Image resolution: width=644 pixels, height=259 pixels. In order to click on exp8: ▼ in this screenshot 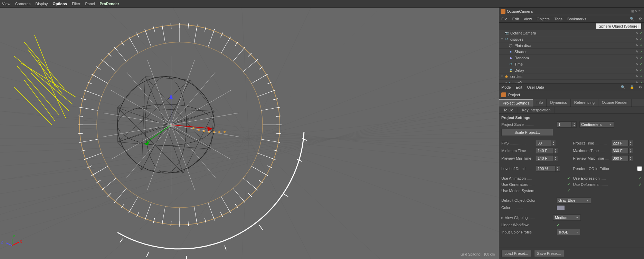, I will do `click(502, 77)`.